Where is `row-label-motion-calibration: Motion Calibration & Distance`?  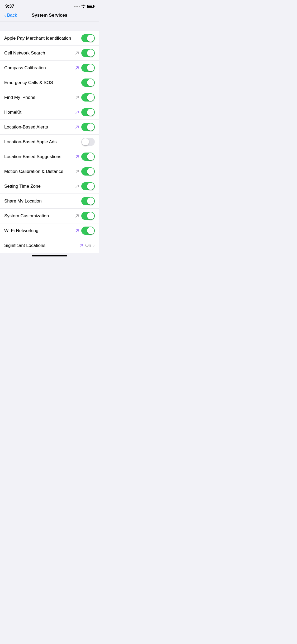
row-label-motion-calibration: Motion Calibration & Distance is located at coordinates (34, 172).